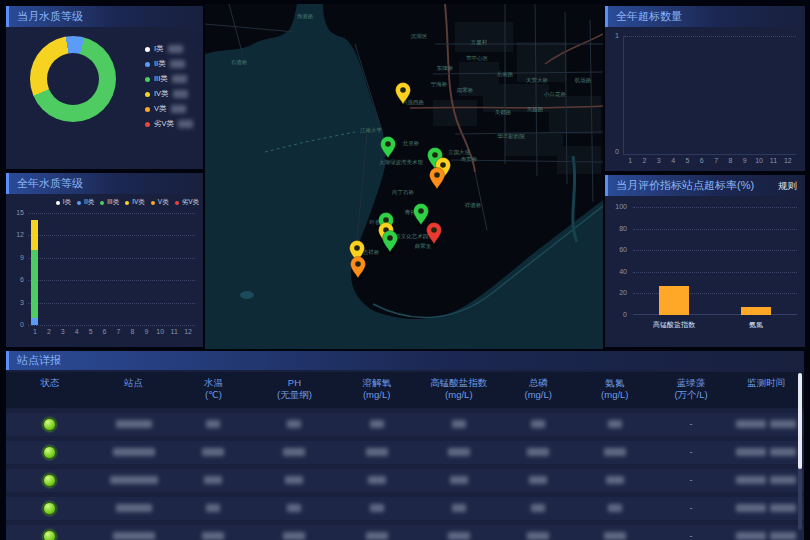 The height and width of the screenshot is (540, 810). I want to click on x-tick-label: 11, so click(174, 332).